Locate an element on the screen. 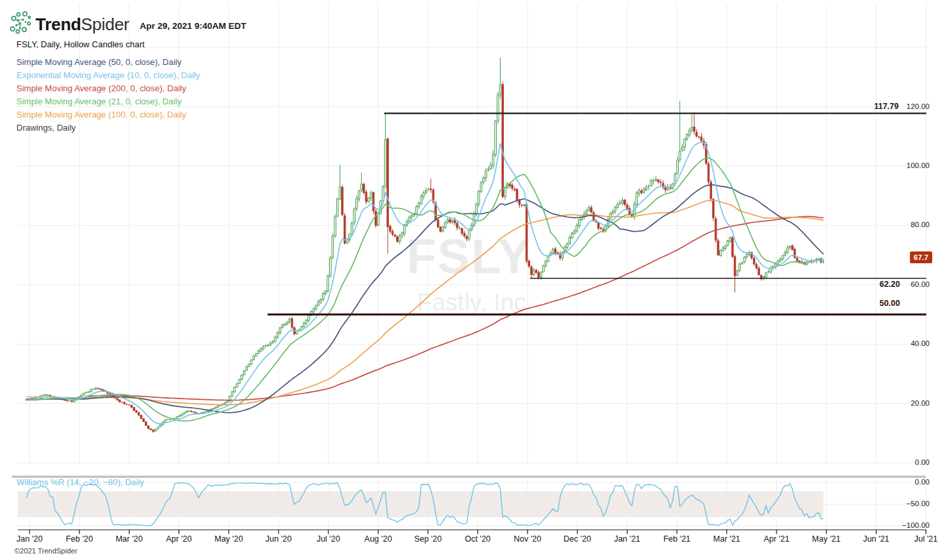  x-axis-label: Apr '20 is located at coordinates (179, 539).